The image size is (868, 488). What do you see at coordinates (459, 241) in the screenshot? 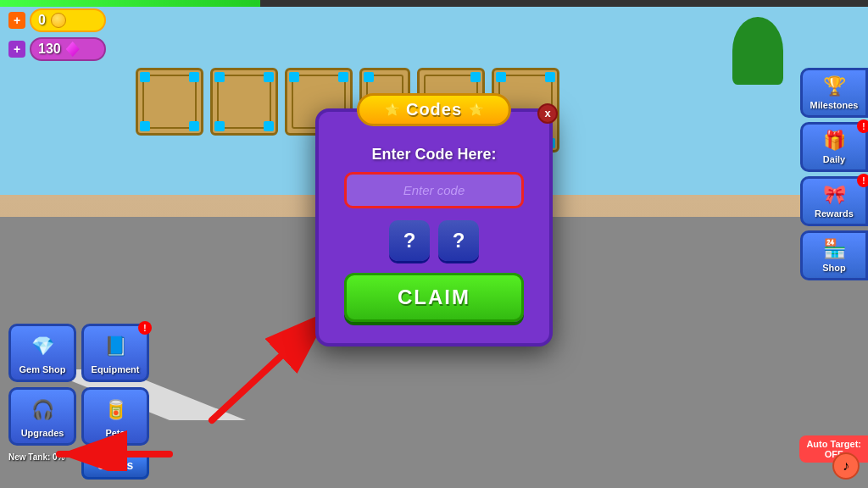
I see `mystery-icon-2: ?` at bounding box center [459, 241].